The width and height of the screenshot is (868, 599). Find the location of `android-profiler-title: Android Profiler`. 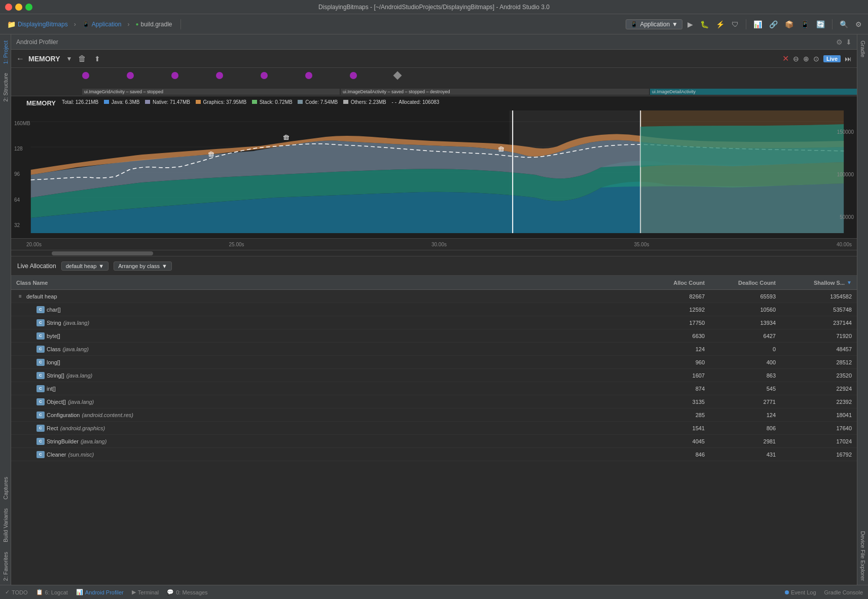

android-profiler-title: Android Profiler is located at coordinates (38, 42).